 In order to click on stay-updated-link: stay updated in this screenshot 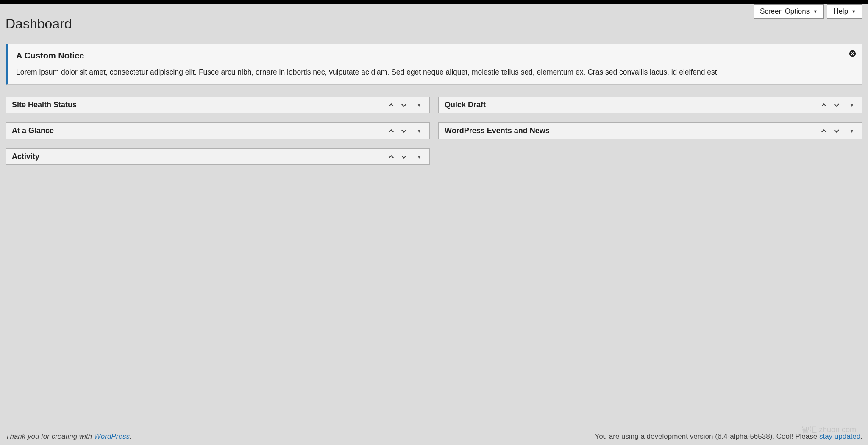, I will do `click(840, 437)`.